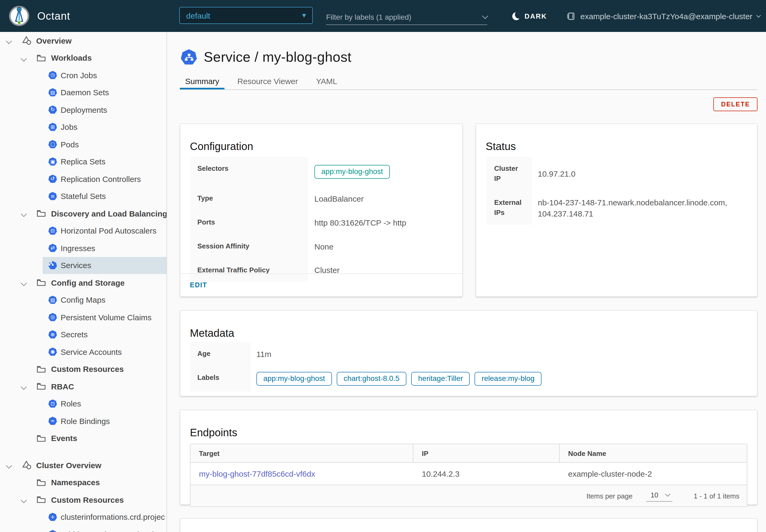 The height and width of the screenshot is (532, 766). What do you see at coordinates (83, 404) in the screenshot?
I see `sidebar-item-roles: ⊡Roles` at bounding box center [83, 404].